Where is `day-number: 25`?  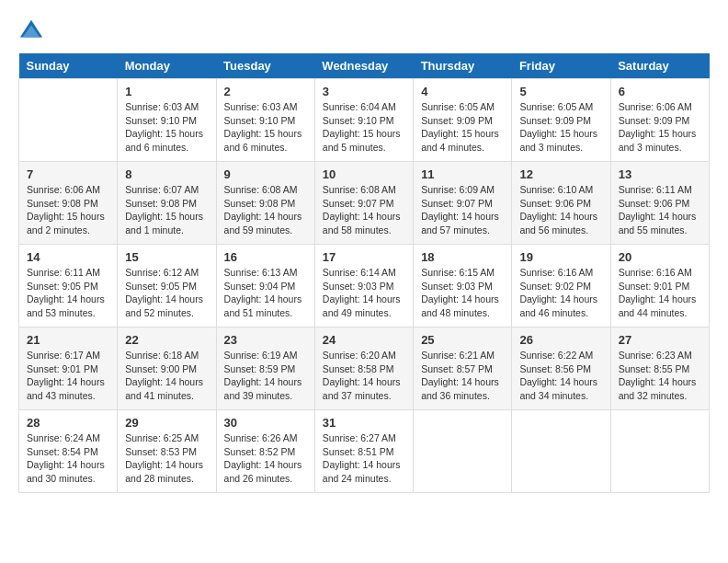 day-number: 25 is located at coordinates (462, 340).